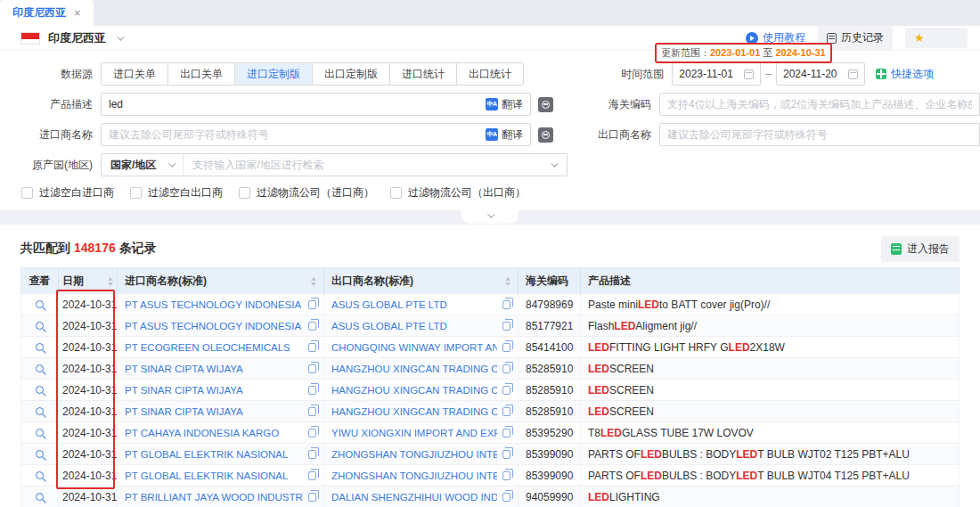 The width and height of the screenshot is (980, 507). What do you see at coordinates (334, 165) in the screenshot?
I see `origin-field: 国家/地区 支持输入国家/地区进行检索` at bounding box center [334, 165].